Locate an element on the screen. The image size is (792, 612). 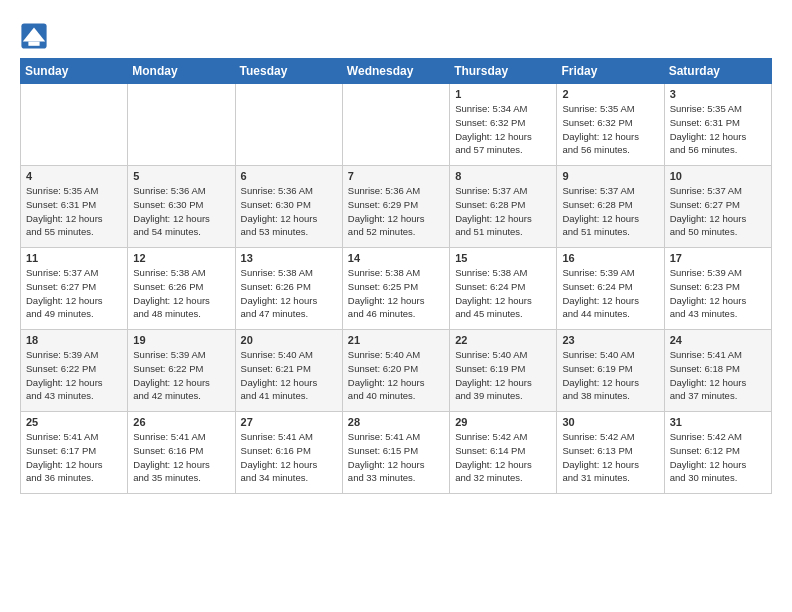
day-cell: 13Sunrise: 5:38 AMSunset: 6:26 PMDayligh… is located at coordinates (288, 289).